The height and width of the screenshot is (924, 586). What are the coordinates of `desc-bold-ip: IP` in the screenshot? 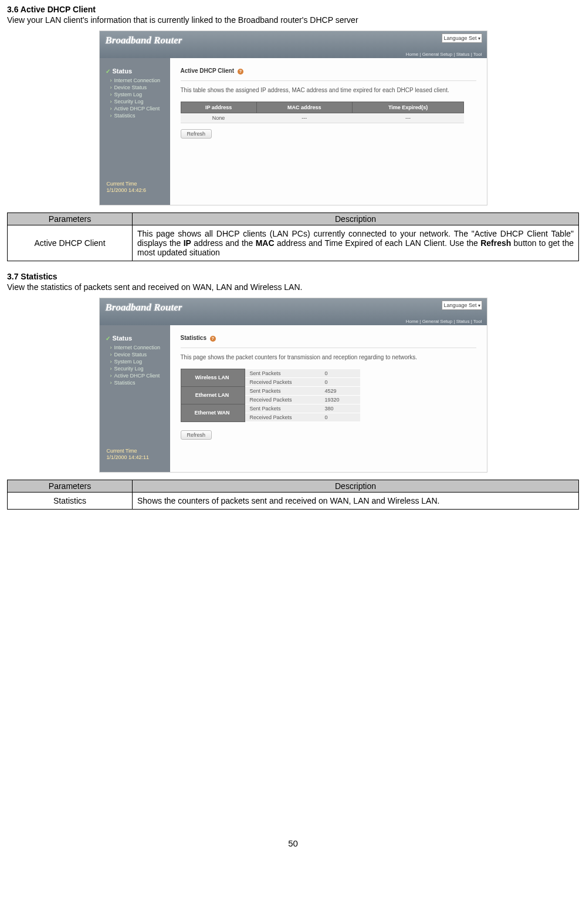 It's located at (188, 243).